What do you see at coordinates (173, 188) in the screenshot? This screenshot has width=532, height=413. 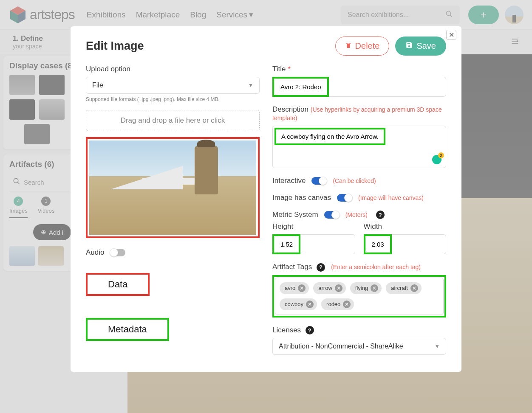 I see `image-preview-annotation` at bounding box center [173, 188].